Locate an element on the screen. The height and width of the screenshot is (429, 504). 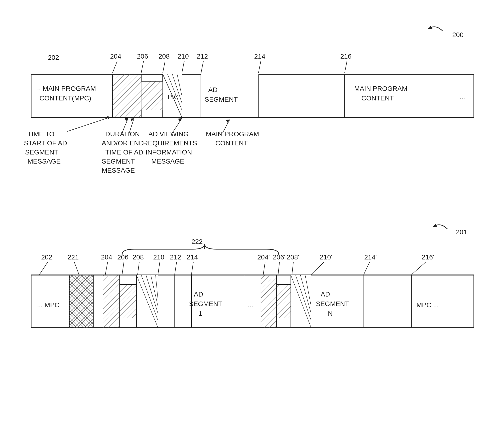
ann-ad-viewing: AD VIEWING is located at coordinates (168, 134).